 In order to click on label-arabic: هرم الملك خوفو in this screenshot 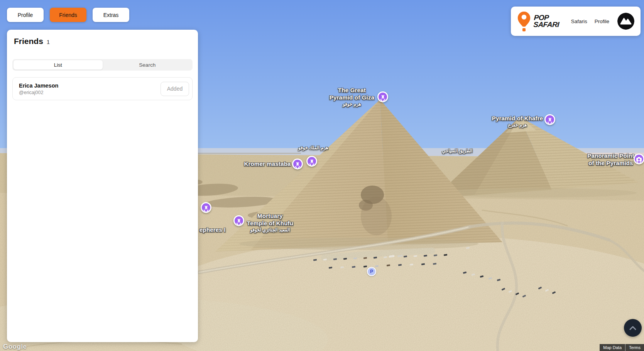, I will do `click(313, 148)`.